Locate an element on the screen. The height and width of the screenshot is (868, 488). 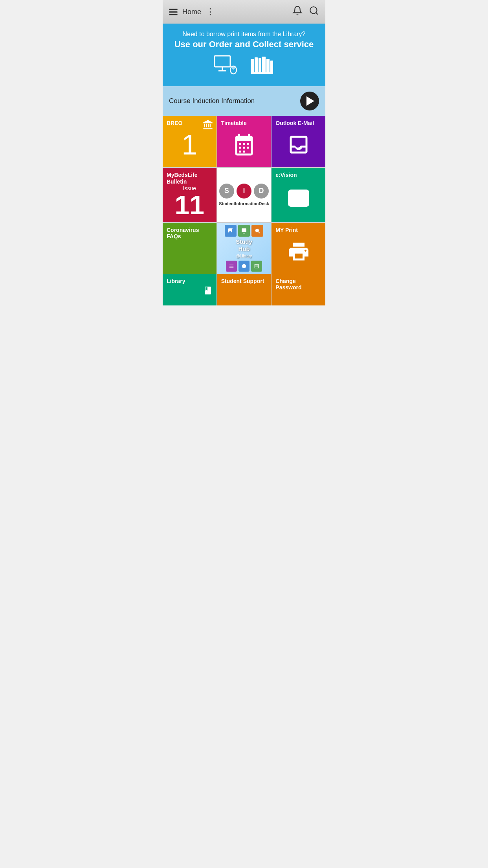
tile-covid-title: Coronavirus FAQs is located at coordinates (189, 234).